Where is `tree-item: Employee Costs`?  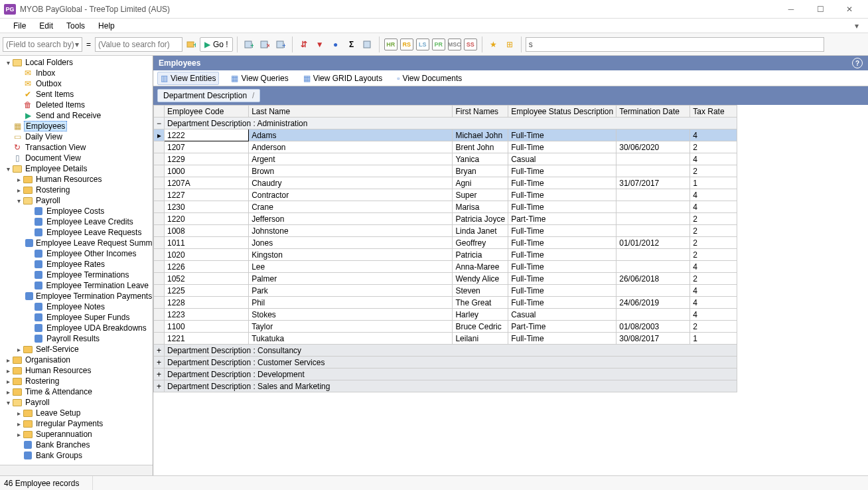 tree-item: Employee Costs is located at coordinates (76, 211).